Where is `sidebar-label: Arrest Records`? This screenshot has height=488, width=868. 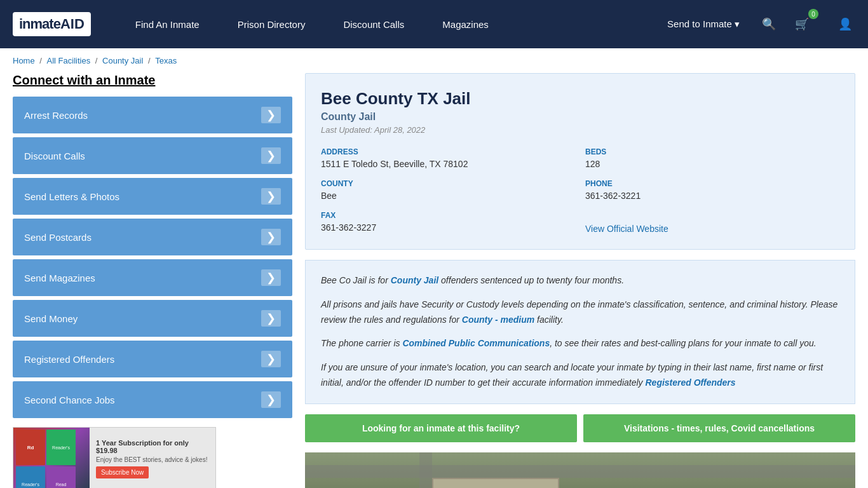
sidebar-label: Arrest Records is located at coordinates (56, 116).